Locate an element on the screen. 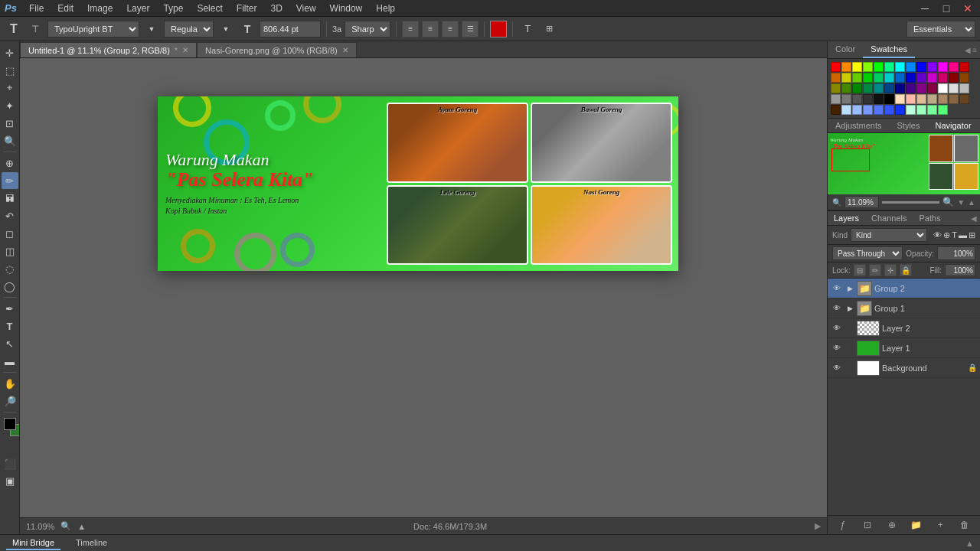 This screenshot has height=551, width=980. brush-tool: ✏ is located at coordinates (10, 181).